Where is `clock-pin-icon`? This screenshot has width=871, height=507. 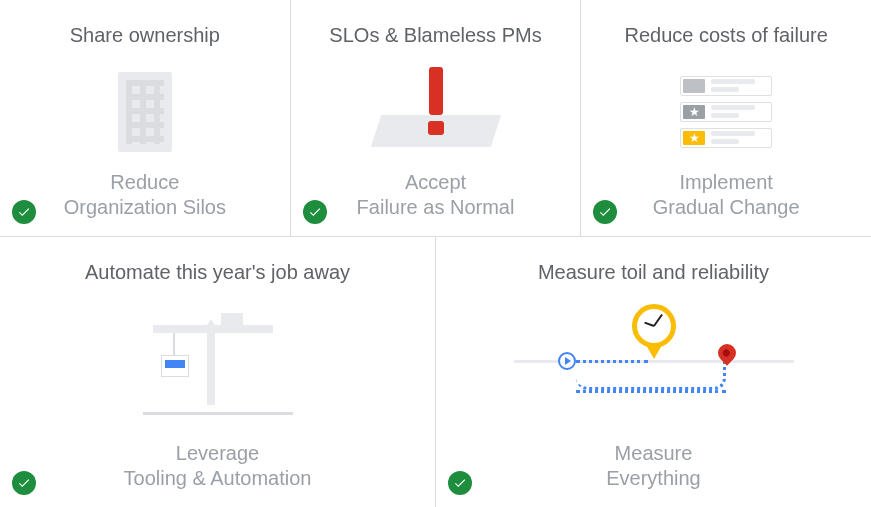 clock-pin-icon is located at coordinates (654, 332).